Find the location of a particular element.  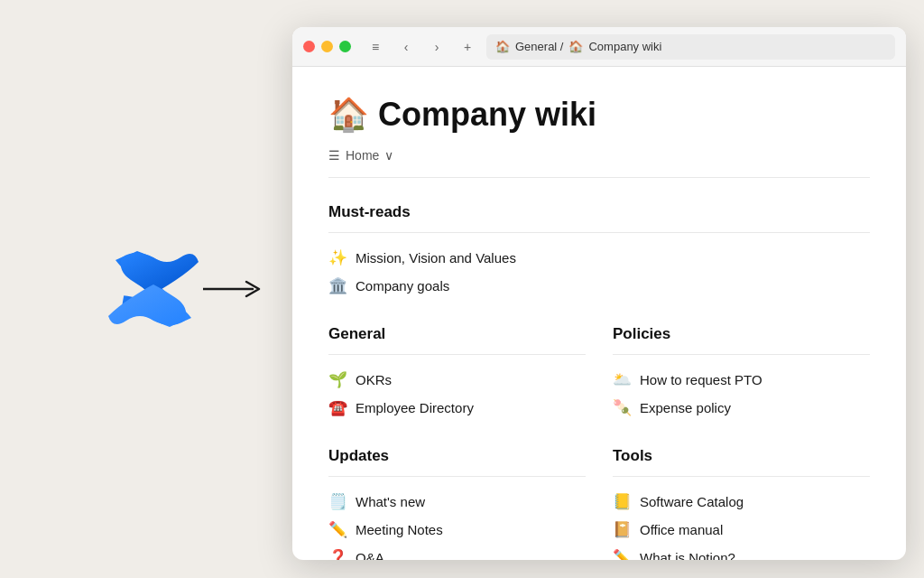

new-tab-button: + is located at coordinates (467, 47).